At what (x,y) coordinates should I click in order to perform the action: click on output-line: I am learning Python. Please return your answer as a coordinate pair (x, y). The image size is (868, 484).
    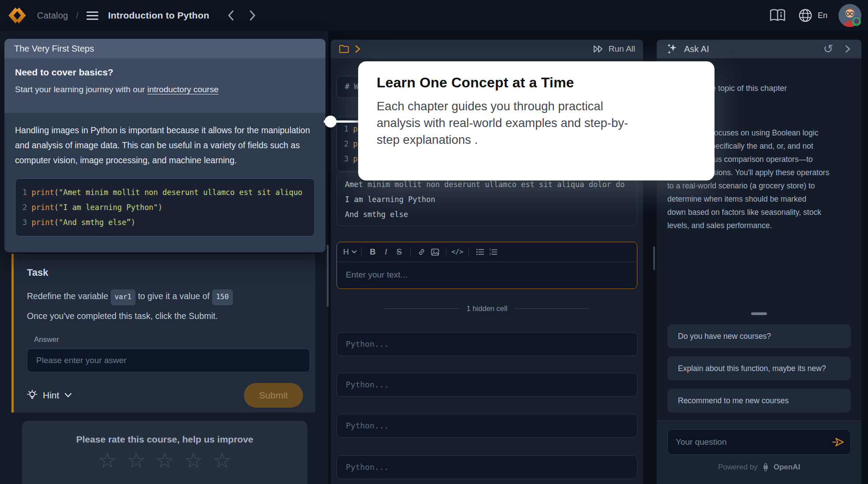
    Looking at the image, I should click on (487, 199).